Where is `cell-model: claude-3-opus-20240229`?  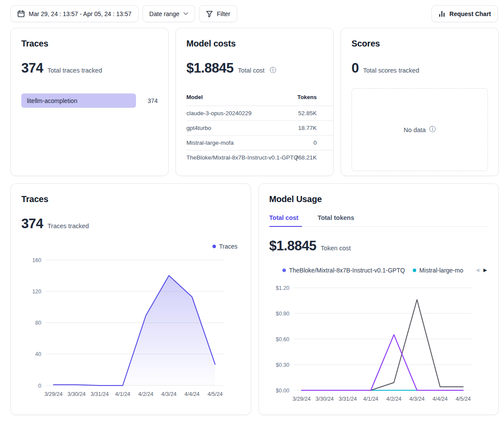 cell-model: claude-3-opus-20240229 is located at coordinates (236, 113).